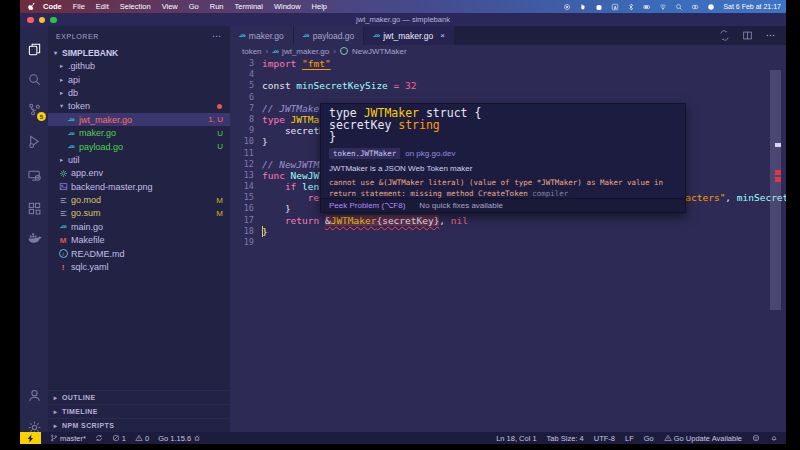  I want to click on line-number: 16, so click(242, 208).